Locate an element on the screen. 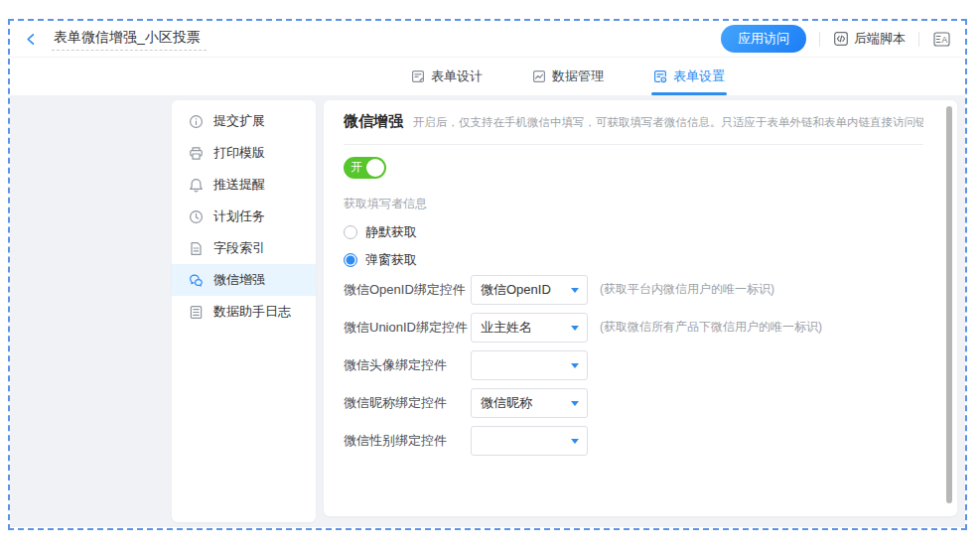 This screenshot has width=980, height=551. app-access-button: 应用访问 is located at coordinates (764, 39).